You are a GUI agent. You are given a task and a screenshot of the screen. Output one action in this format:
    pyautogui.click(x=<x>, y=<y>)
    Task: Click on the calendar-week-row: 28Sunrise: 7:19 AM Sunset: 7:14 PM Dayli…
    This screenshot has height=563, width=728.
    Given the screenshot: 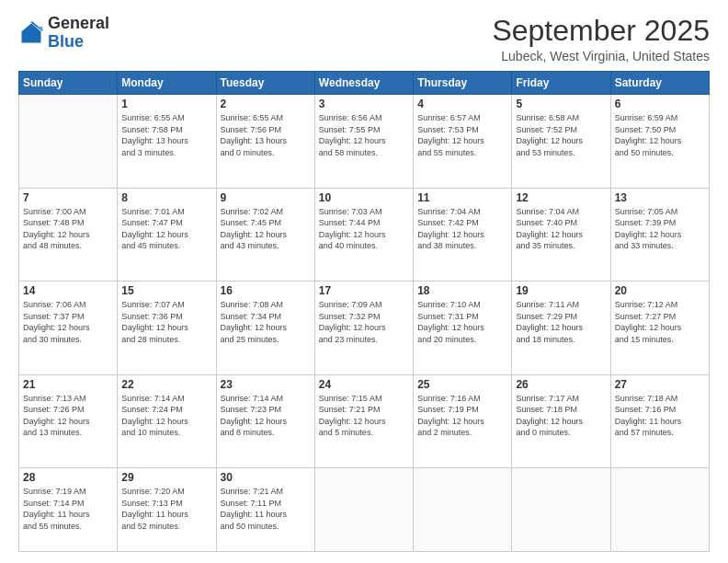 What is the action you would take?
    pyautogui.click(x=364, y=510)
    